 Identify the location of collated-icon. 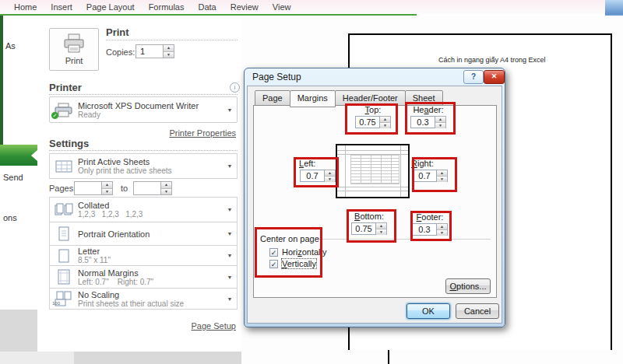
(64, 210).